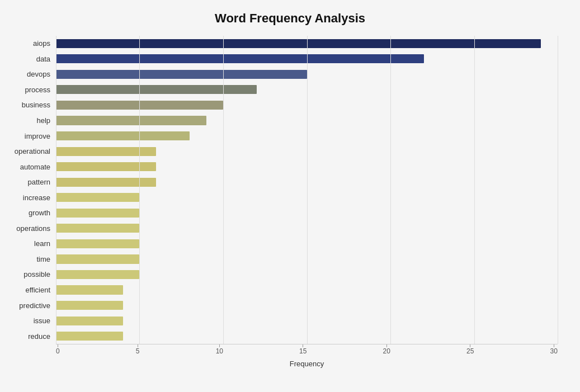 Image resolution: width=580 pixels, height=392 pixels. Describe the element at coordinates (28, 105) in the screenshot. I see `bar-label: business` at that location.